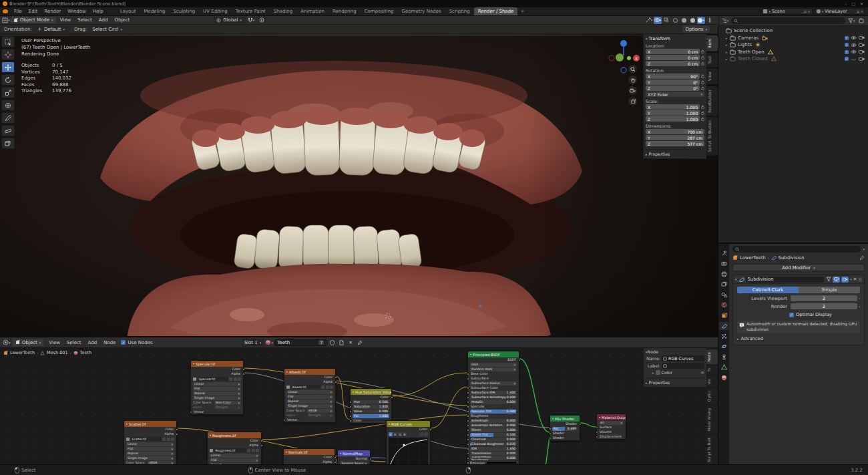 The width and height of the screenshot is (868, 475). What do you see at coordinates (33, 11) in the screenshot?
I see `menu-edit: Edit` at bounding box center [33, 11].